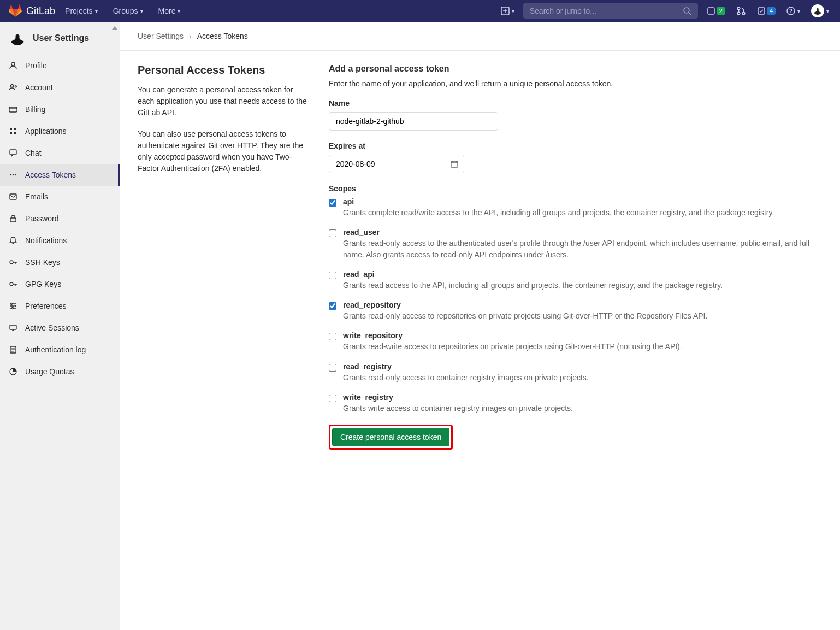 The image size is (840, 630). What do you see at coordinates (60, 306) in the screenshot?
I see `sidebar-item-preferences: Preferences` at bounding box center [60, 306].